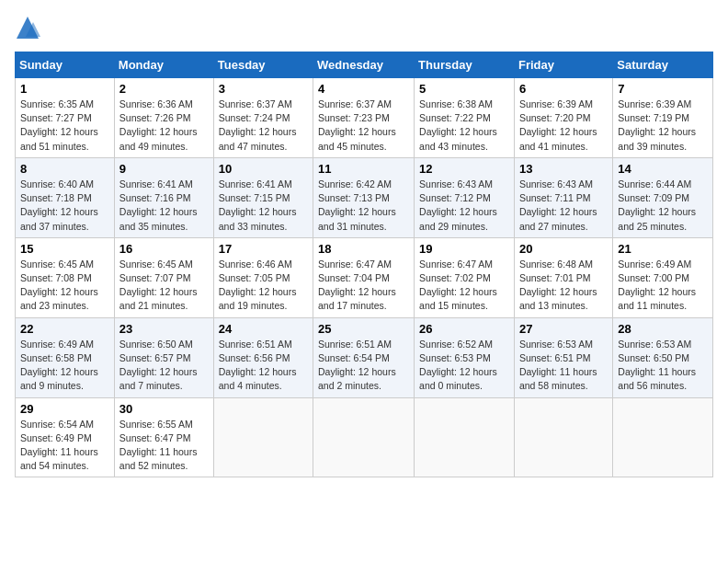 The height and width of the screenshot is (563, 728). I want to click on day-info: Sunrise: 6:41 AM Sunset: 7:15 PM Dayligh…, so click(263, 206).